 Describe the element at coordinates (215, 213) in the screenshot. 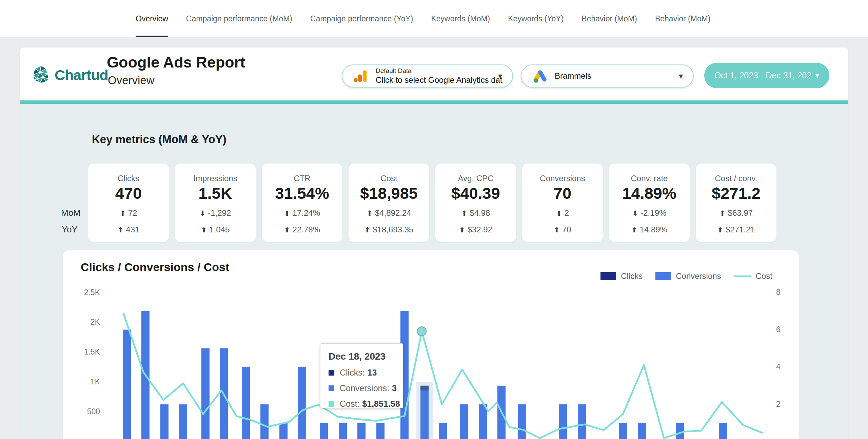

I see `metric-mom-delta: ⬇-1,292` at that location.